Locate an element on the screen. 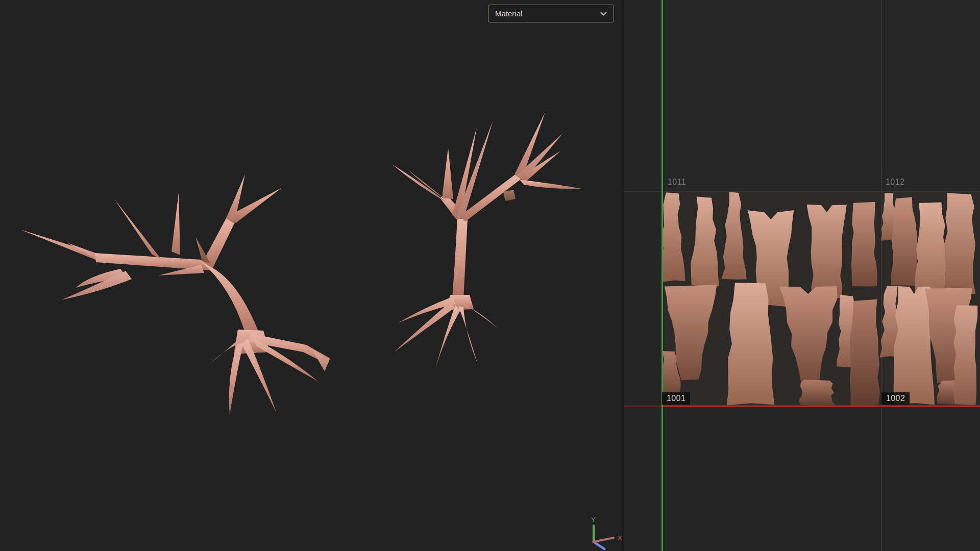 The height and width of the screenshot is (551, 980). y-axis-label: Y is located at coordinates (593, 519).